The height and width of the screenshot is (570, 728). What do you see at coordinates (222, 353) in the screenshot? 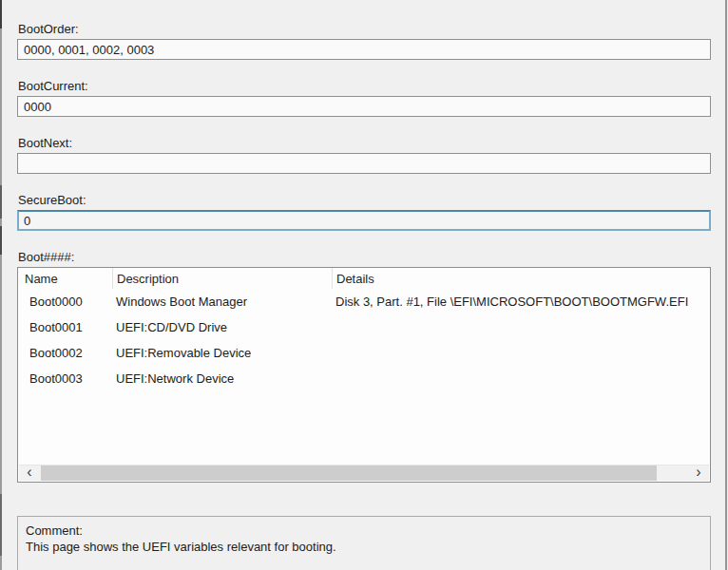
I see `cell-description: UEFI:Removable Device` at bounding box center [222, 353].